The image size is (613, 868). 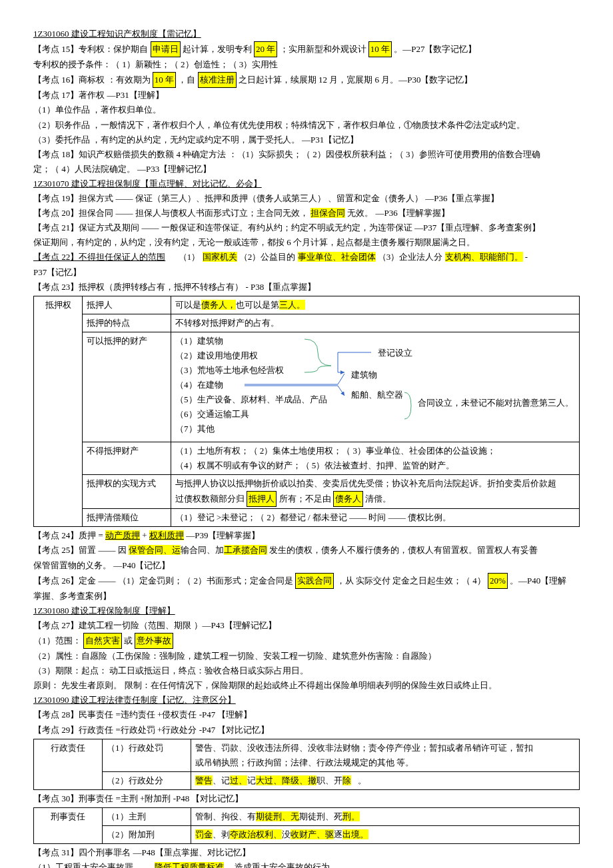 I want to click on p27-l1a: （1）范围：, so click(x=57, y=641).